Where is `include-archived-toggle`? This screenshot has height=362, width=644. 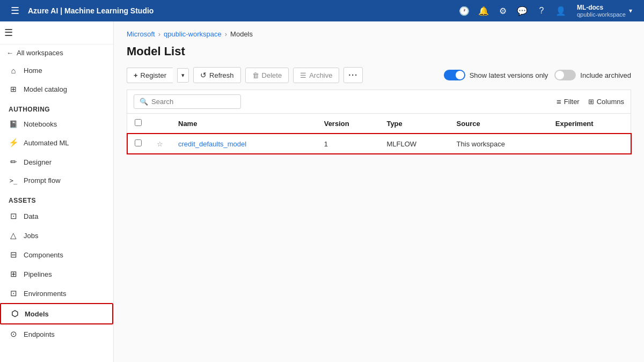 include-archived-toggle is located at coordinates (565, 75).